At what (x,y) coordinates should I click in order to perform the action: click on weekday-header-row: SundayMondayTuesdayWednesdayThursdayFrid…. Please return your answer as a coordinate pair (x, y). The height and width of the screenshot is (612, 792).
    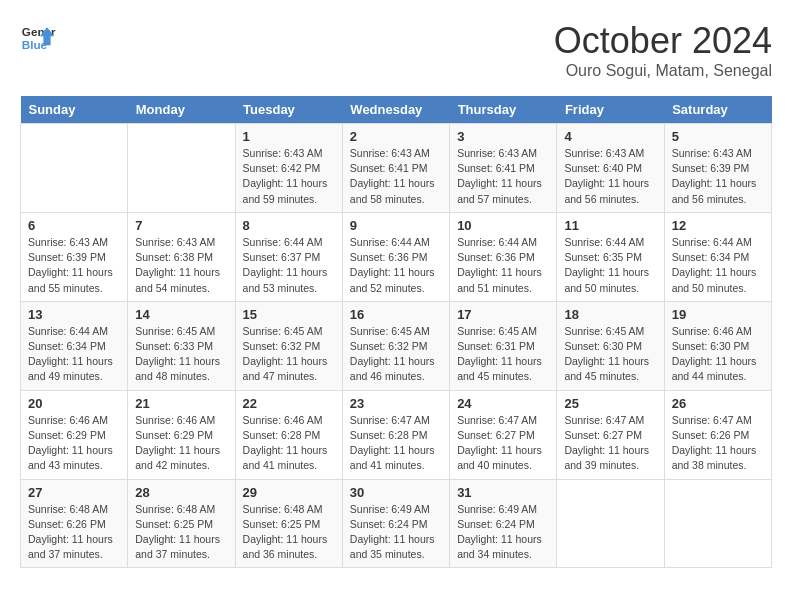
    Looking at the image, I should click on (396, 110).